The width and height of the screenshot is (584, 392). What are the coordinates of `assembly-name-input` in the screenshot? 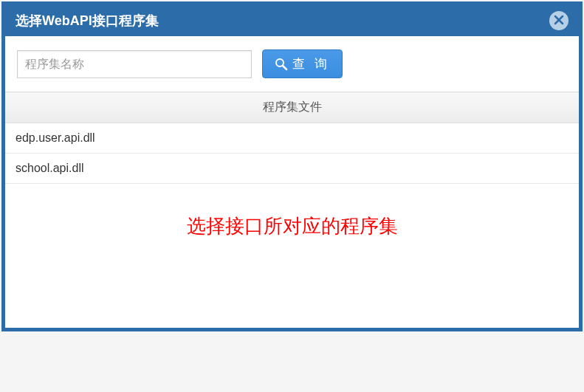 It's located at (134, 64).